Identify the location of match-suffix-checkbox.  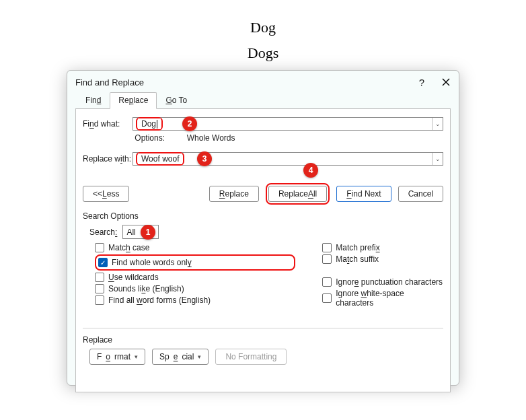
(327, 259).